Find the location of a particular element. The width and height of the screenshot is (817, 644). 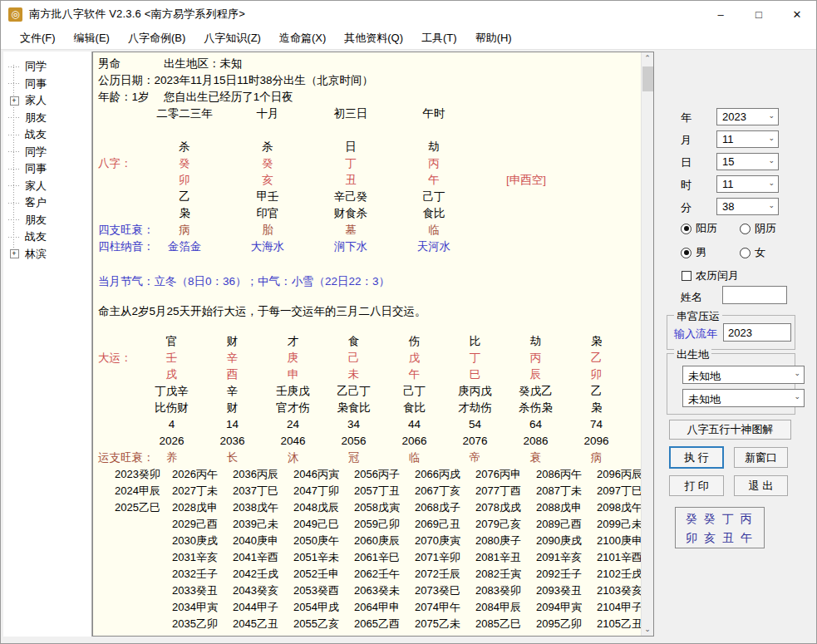

cell: 44 is located at coordinates (414, 425).